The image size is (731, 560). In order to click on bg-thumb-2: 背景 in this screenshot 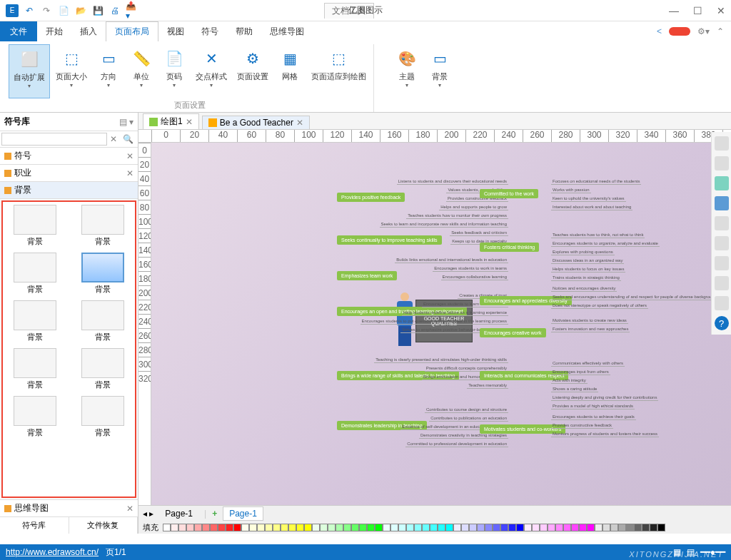, I will do `click(36, 274)`.